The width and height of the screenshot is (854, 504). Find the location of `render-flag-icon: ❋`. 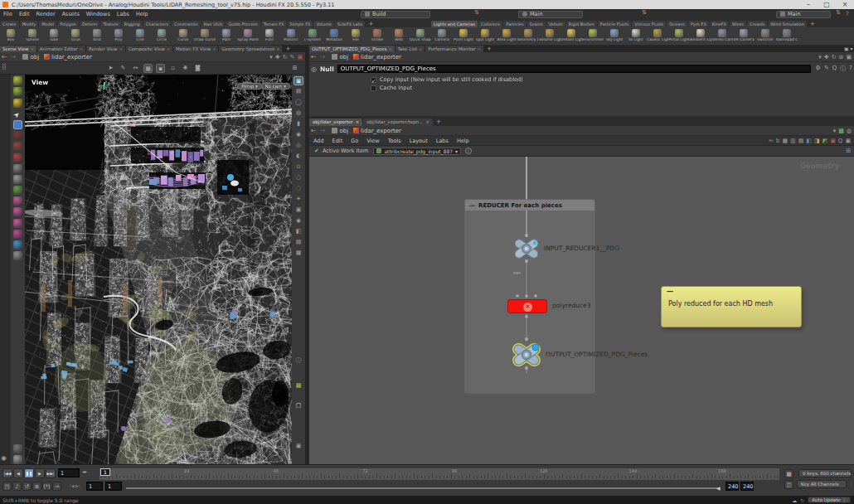

render-flag-icon: ❋ is located at coordinates (186, 68).